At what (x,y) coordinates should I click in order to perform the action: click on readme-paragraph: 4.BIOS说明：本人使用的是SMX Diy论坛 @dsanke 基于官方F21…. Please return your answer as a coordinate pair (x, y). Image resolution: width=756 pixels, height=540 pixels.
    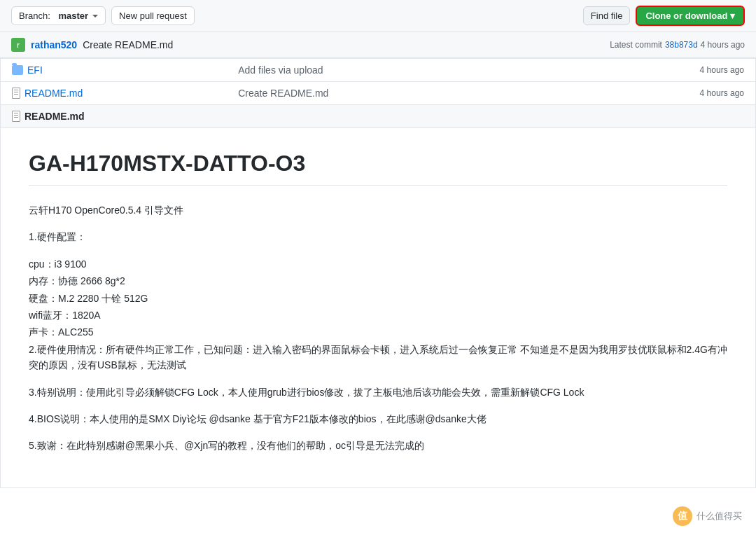
    Looking at the image, I should click on (378, 419).